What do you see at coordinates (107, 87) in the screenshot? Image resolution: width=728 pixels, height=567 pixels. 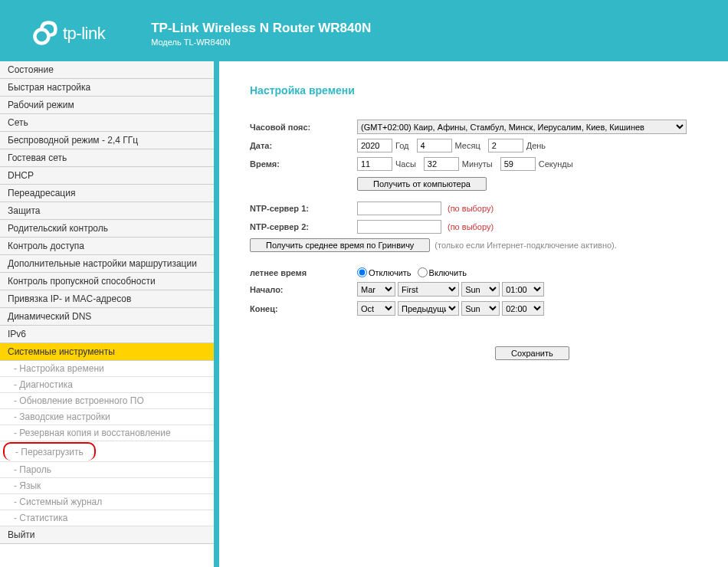 I see `nav-quick-setup: Быстрая настройка` at bounding box center [107, 87].